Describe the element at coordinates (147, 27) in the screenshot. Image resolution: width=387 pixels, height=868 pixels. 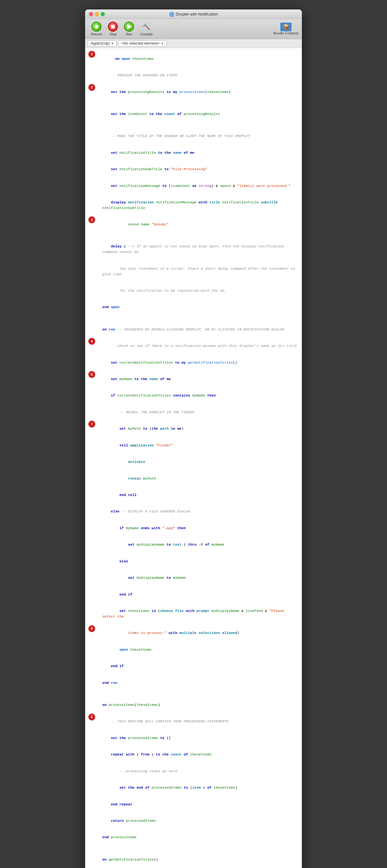
I see `compile-icon: 🔨` at that location.